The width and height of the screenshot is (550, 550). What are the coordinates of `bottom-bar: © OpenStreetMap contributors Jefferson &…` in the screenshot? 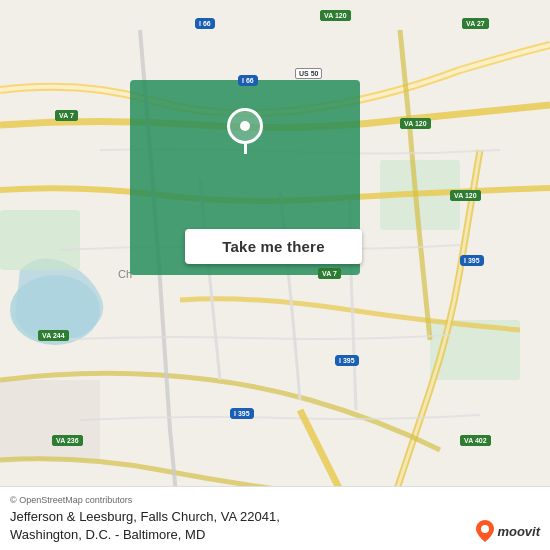 It's located at (275, 518).